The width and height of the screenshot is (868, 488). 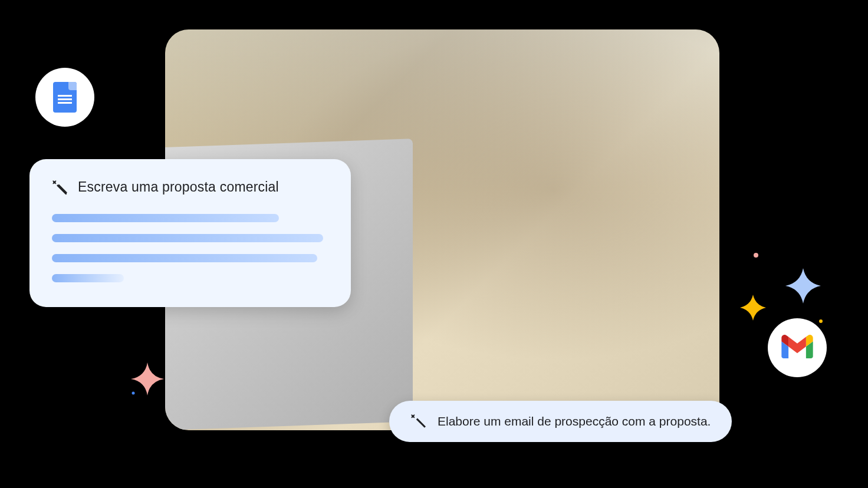 What do you see at coordinates (147, 379) in the screenshot?
I see `sparkle-decoration-pink` at bounding box center [147, 379].